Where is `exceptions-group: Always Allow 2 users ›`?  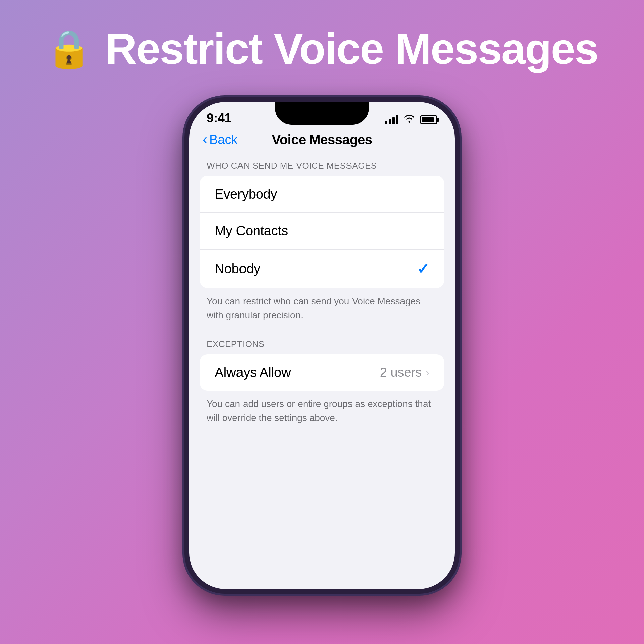 exceptions-group: Always Allow 2 users › is located at coordinates (322, 372).